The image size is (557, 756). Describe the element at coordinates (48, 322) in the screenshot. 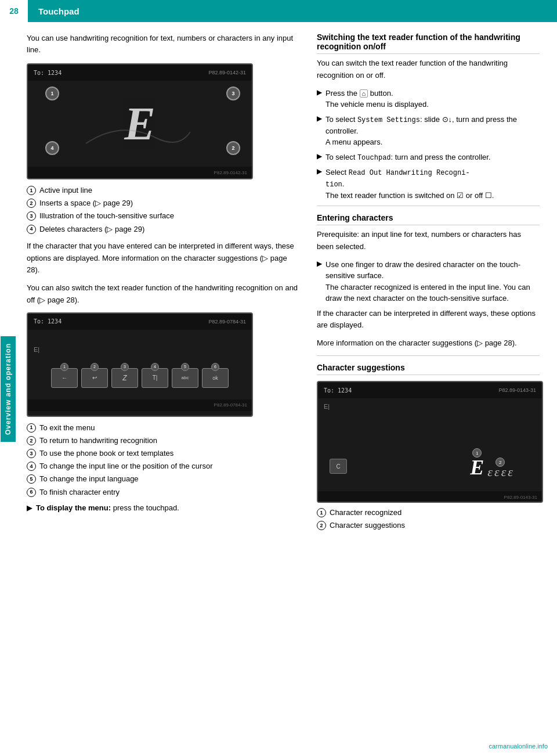

I see `screen2-dest: To: 1234` at that location.